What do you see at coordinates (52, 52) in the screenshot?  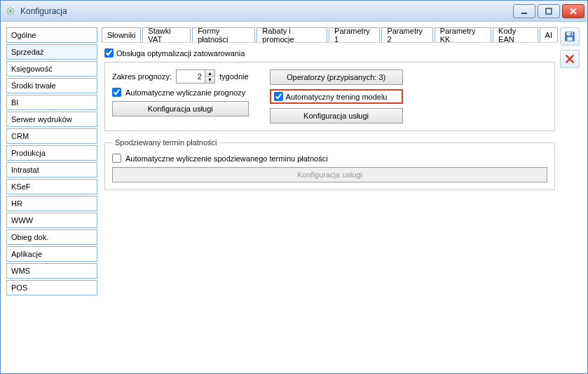 I see `sidebar-item-sprzedaz: Sprzedaż` at bounding box center [52, 52].